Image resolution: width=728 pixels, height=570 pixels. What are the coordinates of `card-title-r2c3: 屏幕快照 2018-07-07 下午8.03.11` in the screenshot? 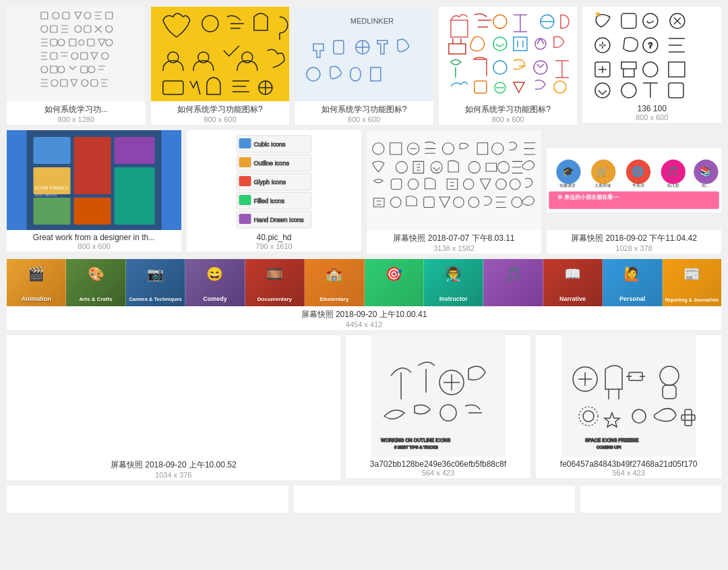 It's located at (454, 239).